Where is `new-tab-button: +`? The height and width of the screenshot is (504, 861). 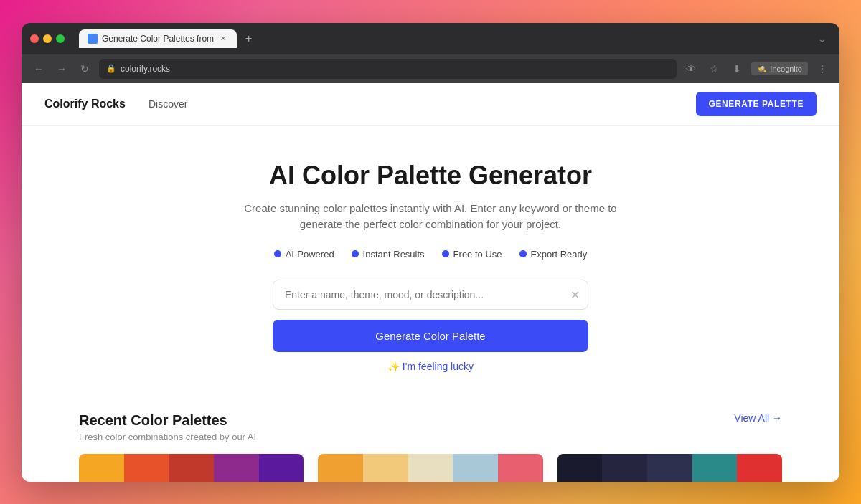
new-tab-button: + is located at coordinates (248, 39).